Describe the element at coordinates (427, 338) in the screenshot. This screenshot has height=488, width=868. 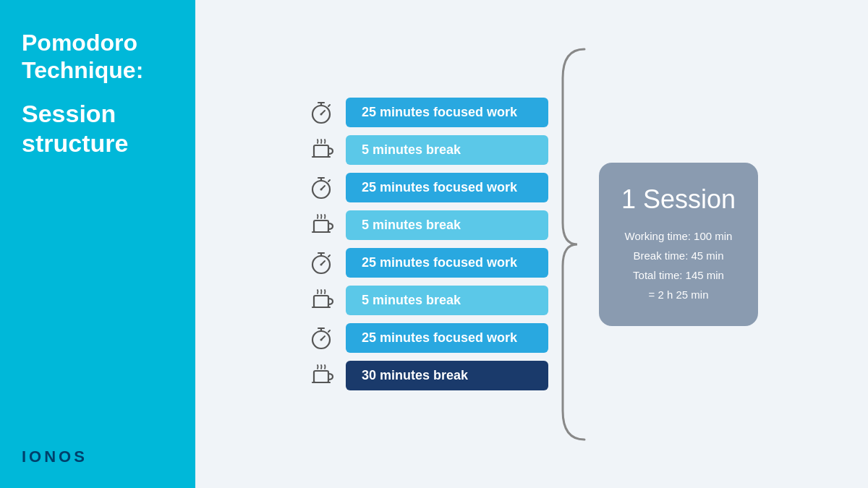
I see `step-row-6: 25 minutes focused work` at that location.